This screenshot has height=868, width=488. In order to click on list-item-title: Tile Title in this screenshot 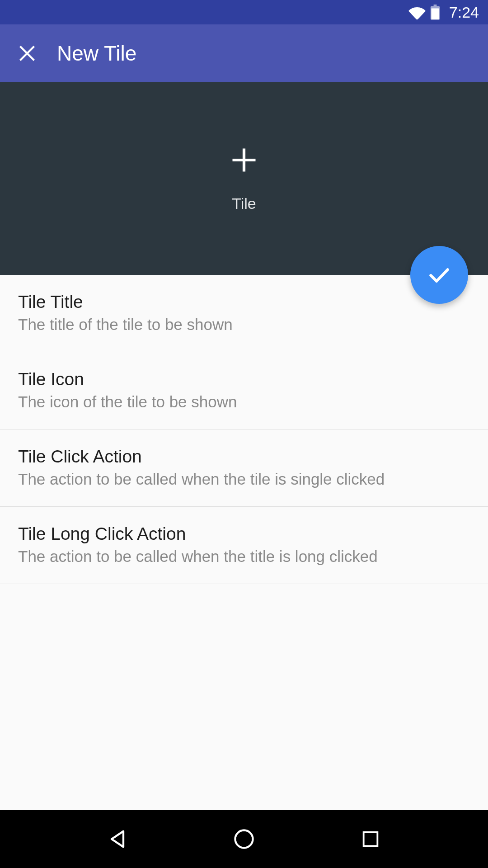, I will do `click(244, 302)`.